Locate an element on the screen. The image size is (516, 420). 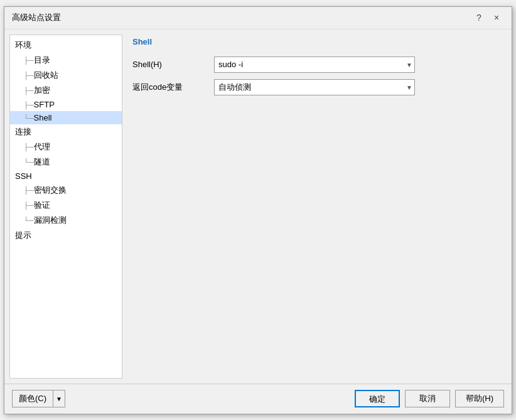
shell-select-wrapper: sudo -i bash sh zsh 默认 ▼ is located at coordinates (314, 65).